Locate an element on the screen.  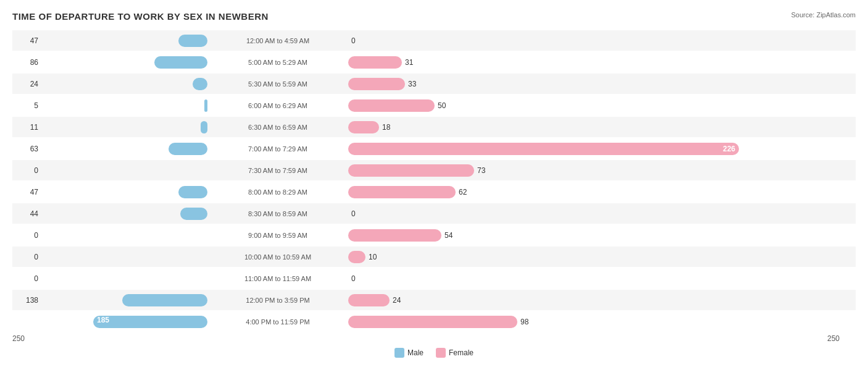
chart-source: Source: ZipAtlas.com is located at coordinates (824, 15).